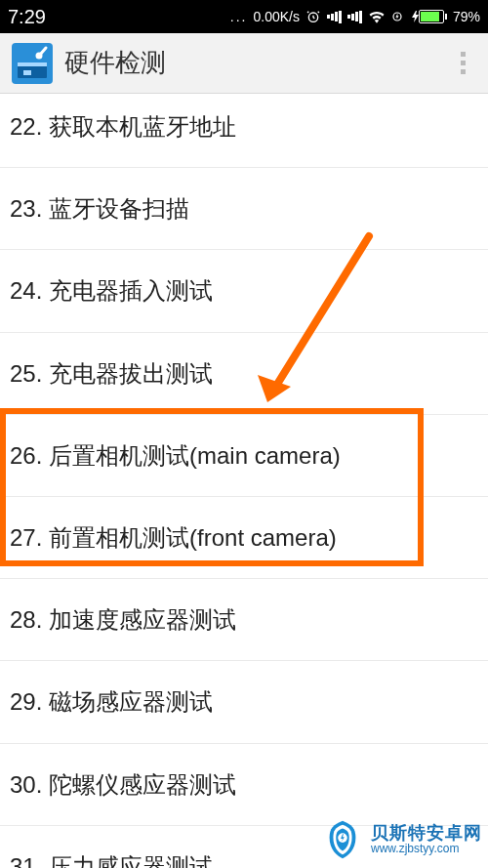 This screenshot has height=868, width=488. What do you see at coordinates (257, 62) in the screenshot?
I see `app-title: 硬件检测` at bounding box center [257, 62].